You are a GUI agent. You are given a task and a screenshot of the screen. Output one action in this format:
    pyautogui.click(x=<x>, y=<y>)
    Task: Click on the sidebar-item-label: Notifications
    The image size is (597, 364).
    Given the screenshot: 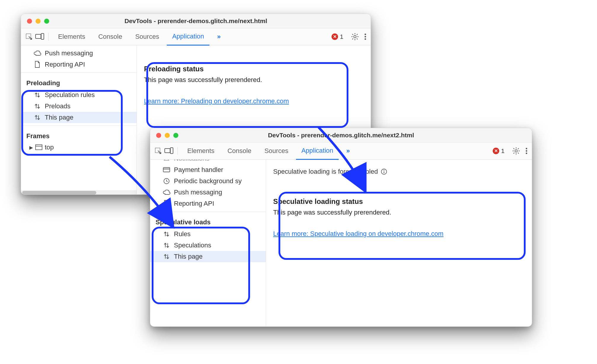 What is the action you would take?
    pyautogui.click(x=192, y=161)
    